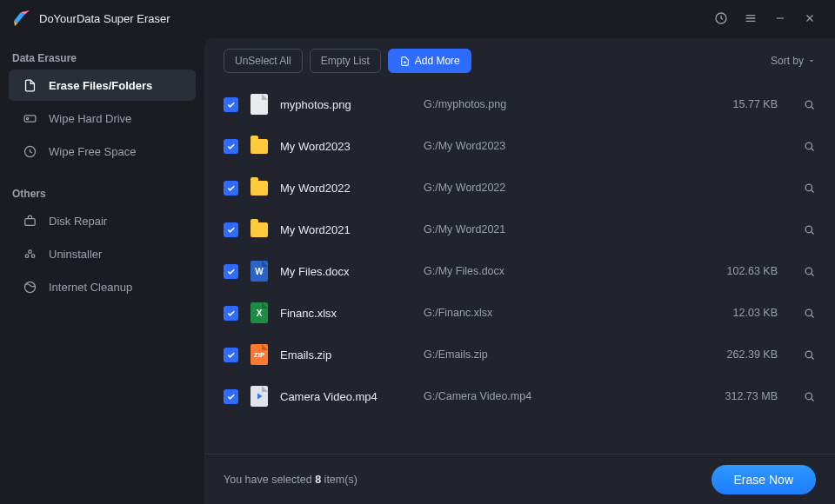 This screenshot has width=835, height=504. Describe the element at coordinates (351, 355) in the screenshot. I see `file-name: Emails.zip` at that location.